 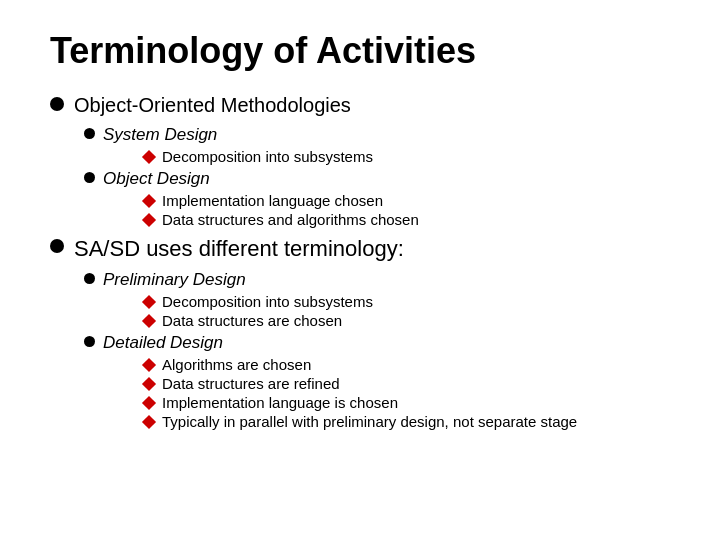 What do you see at coordinates (377, 145) in the screenshot?
I see `system-design-group: System Design Decomposition into subsyst…` at bounding box center [377, 145].